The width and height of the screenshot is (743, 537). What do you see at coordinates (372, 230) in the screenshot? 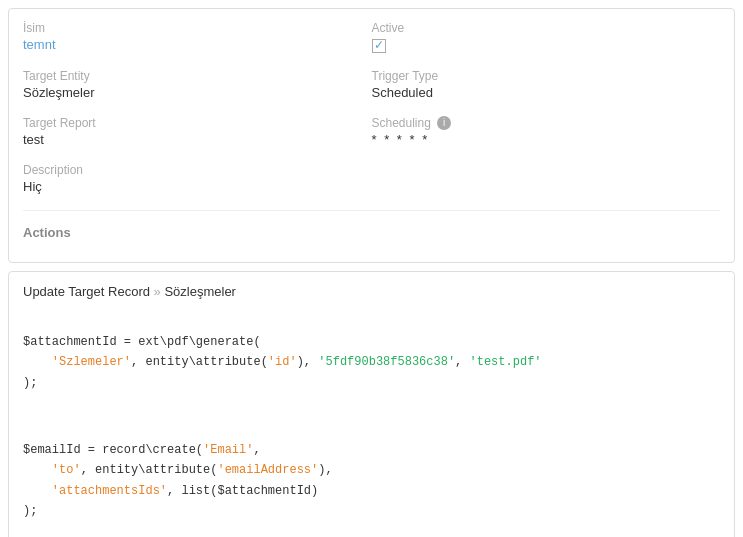
I see `actions-label: Actions` at bounding box center [372, 230].